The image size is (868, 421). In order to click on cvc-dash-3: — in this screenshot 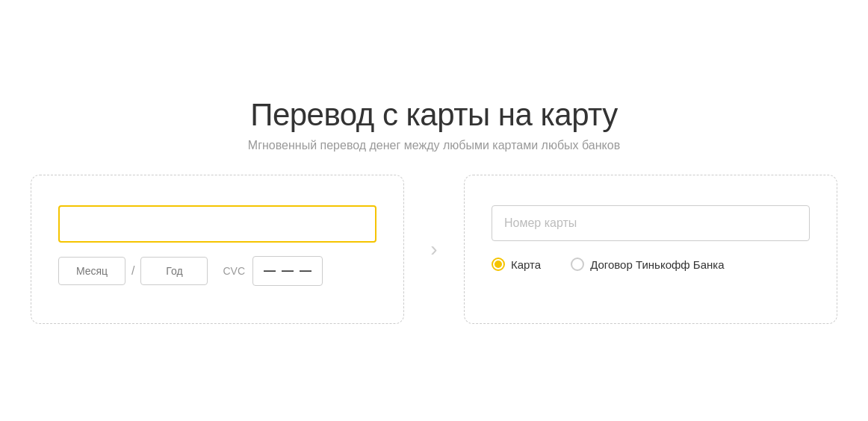, I will do `click(306, 271)`.